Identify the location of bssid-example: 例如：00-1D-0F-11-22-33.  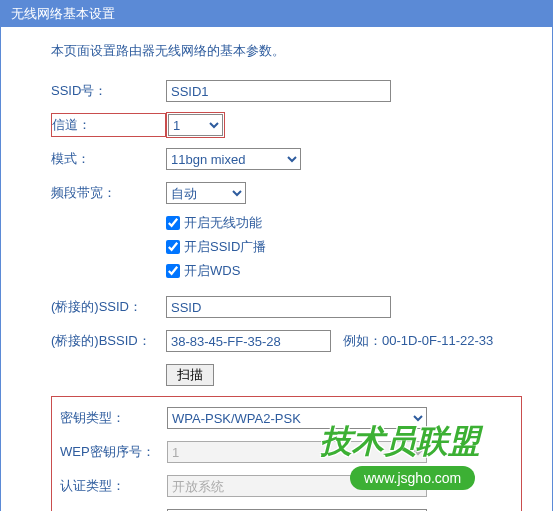
(418, 341).